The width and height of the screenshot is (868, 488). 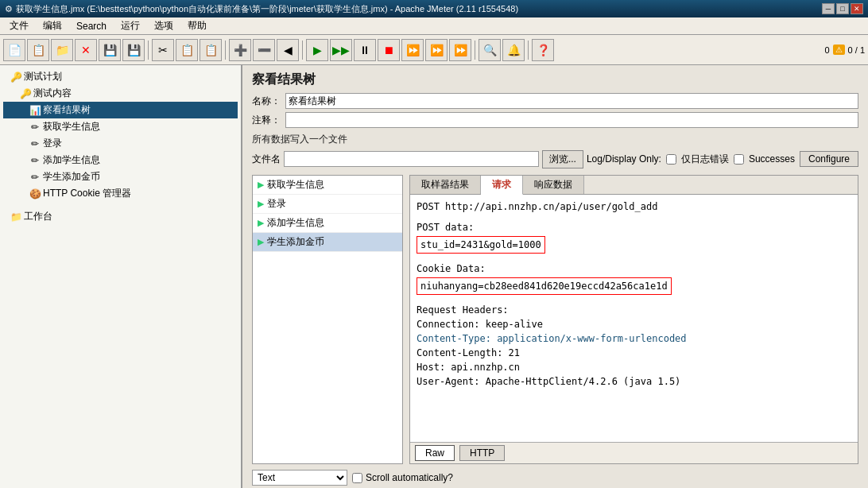 I want to click on post-data-value: stu_id=2431&gold=1000, so click(x=481, y=245).